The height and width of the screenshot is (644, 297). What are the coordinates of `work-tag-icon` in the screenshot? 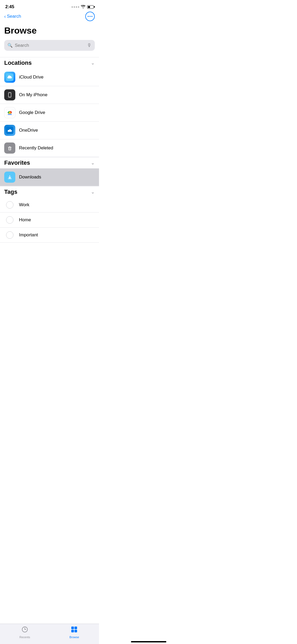 It's located at (10, 205).